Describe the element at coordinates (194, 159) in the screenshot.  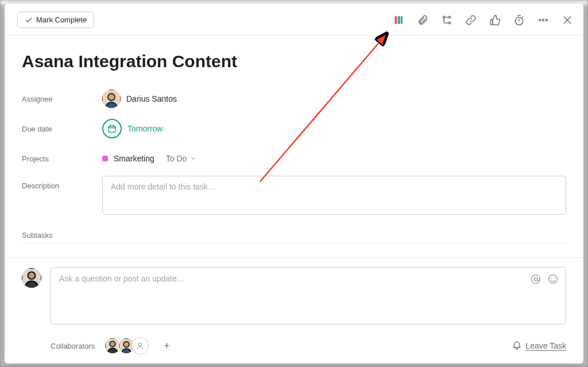
I see `chevron-down-icon` at that location.